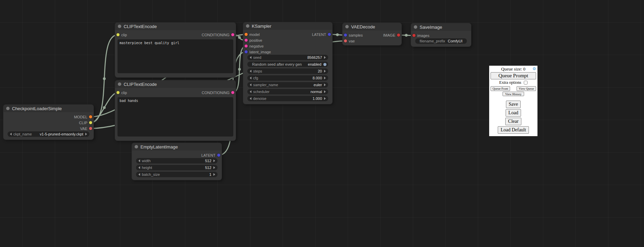 The width and height of the screenshot is (644, 247). I want to click on clear-button: Clear, so click(513, 121).